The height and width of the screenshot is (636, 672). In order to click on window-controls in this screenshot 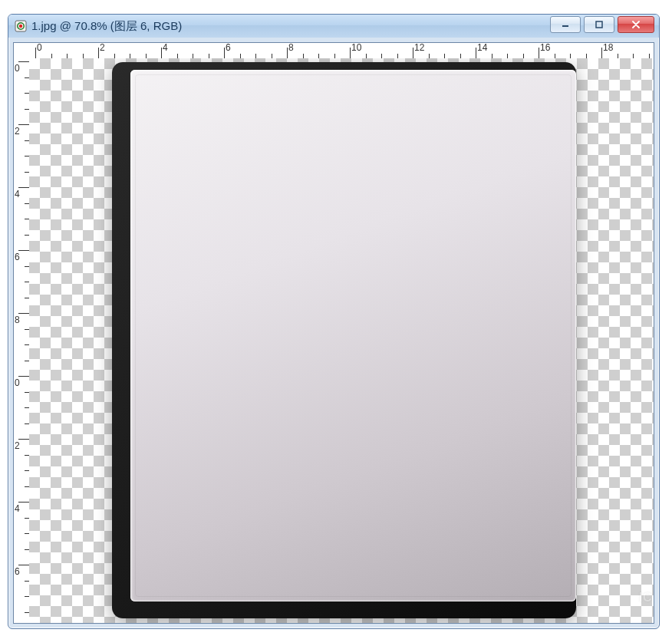, I will do `click(602, 25)`.